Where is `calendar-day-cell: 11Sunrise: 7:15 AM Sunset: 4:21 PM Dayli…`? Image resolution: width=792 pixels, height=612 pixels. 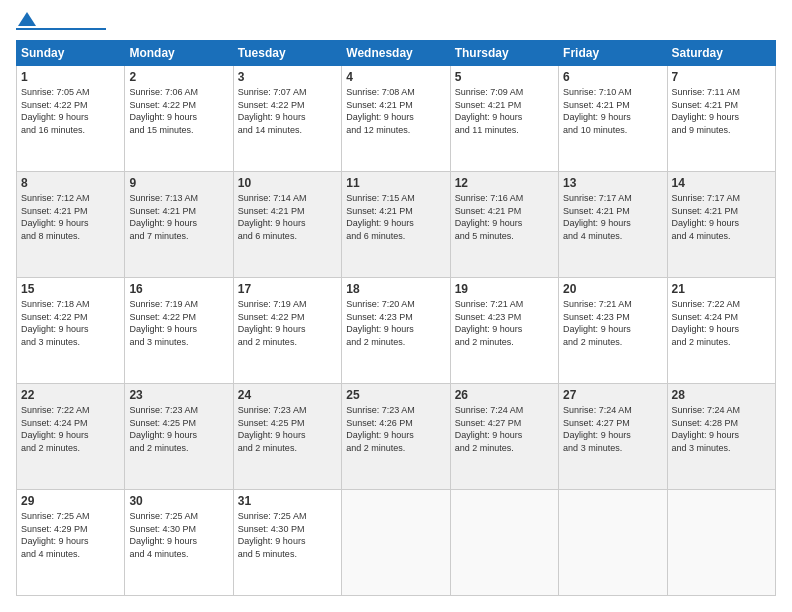
calendar-day-cell: 11Sunrise: 7:15 AM Sunset: 4:21 PM Dayli… is located at coordinates (396, 225).